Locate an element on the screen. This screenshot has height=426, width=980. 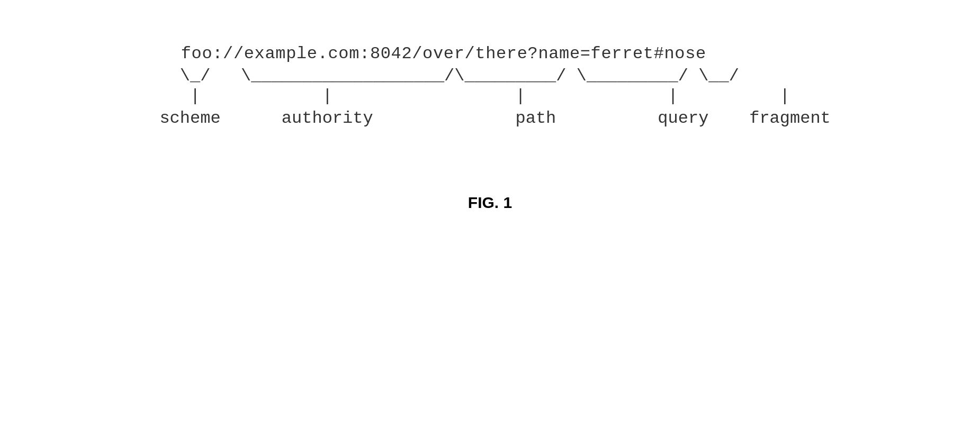
pipe-line: | | | | | is located at coordinates (470, 96).